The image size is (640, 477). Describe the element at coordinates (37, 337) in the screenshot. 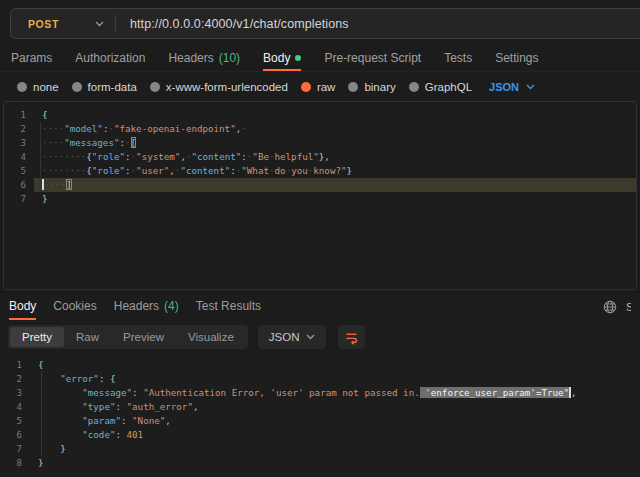

I see `view-pretty: Pretty` at that location.